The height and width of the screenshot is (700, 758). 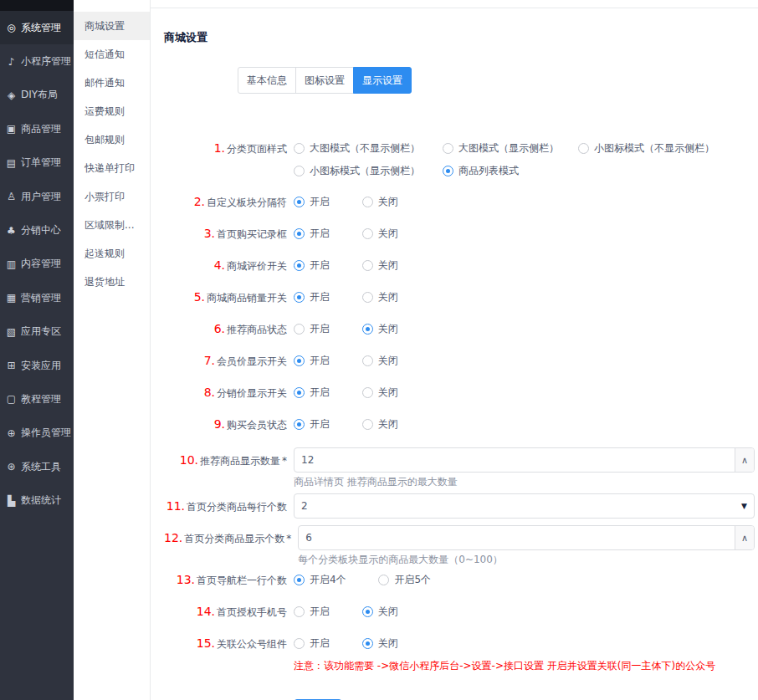 What do you see at coordinates (112, 140) in the screenshot?
I see `submenu-item-free-shipping: 包邮规则` at bounding box center [112, 140].